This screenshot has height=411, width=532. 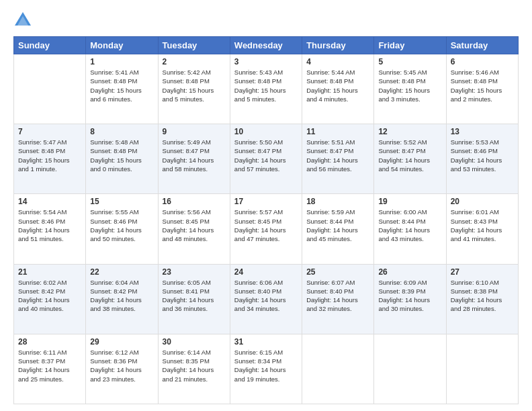 I want to click on calendar-cell: 21Sunrise: 6:02 AM Sunset: 8:42 PM Dayli…, so click(x=50, y=299).